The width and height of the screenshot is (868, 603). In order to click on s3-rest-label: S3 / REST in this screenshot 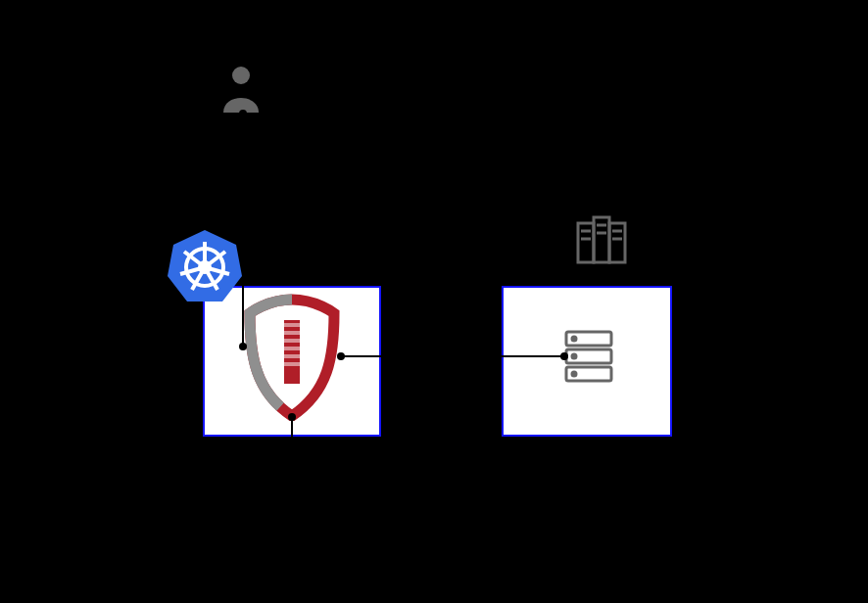, I will do `click(444, 382)`.